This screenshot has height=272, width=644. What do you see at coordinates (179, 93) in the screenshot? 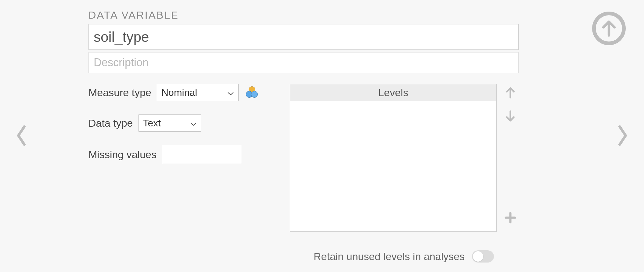
I see `measure-type-value: Nominal` at bounding box center [179, 93].